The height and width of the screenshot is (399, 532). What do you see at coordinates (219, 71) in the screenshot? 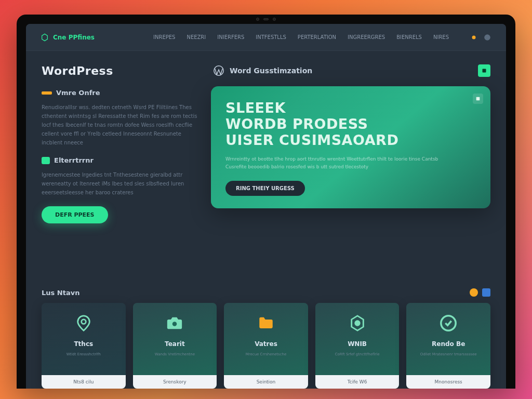
I see `wordpress-logo-icon` at bounding box center [219, 71].